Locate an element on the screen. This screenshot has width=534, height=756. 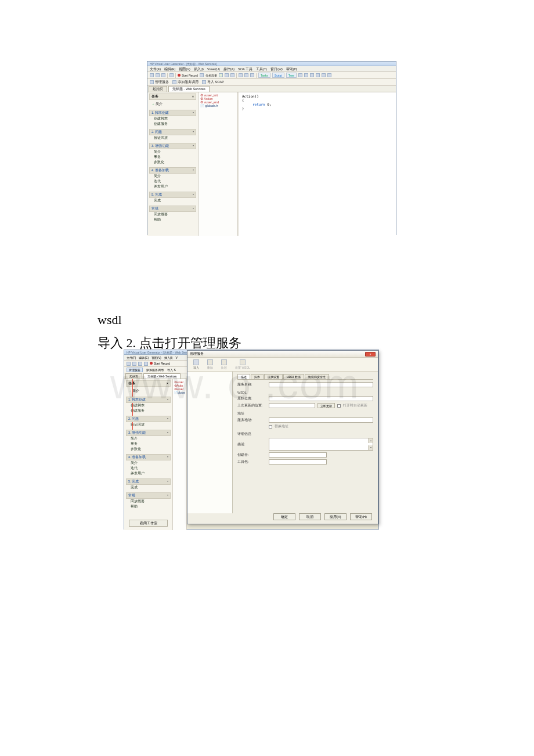
btn-ok: 确定 is located at coordinates (284, 517).